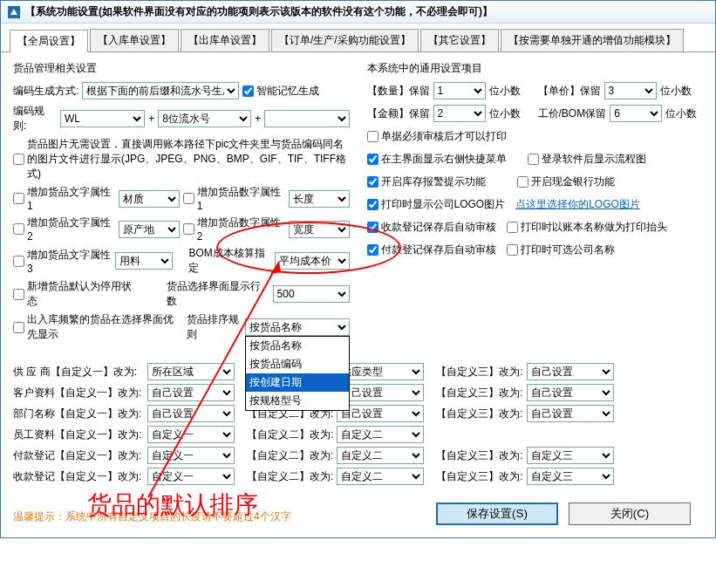 The width and height of the screenshot is (716, 588). What do you see at coordinates (380, 372) in the screenshot?
I see `supplier-c2: 供应类型` at bounding box center [380, 372].